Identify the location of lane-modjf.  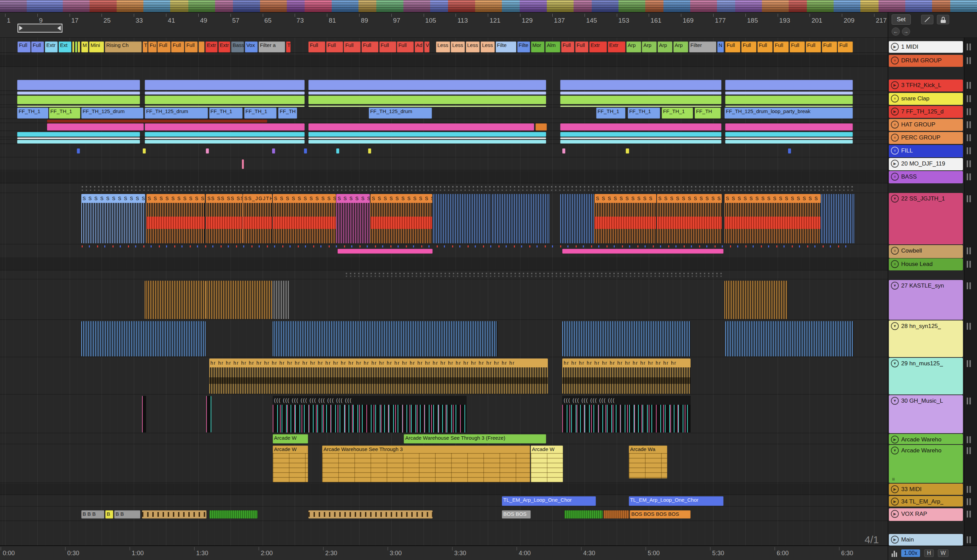
(444, 164).